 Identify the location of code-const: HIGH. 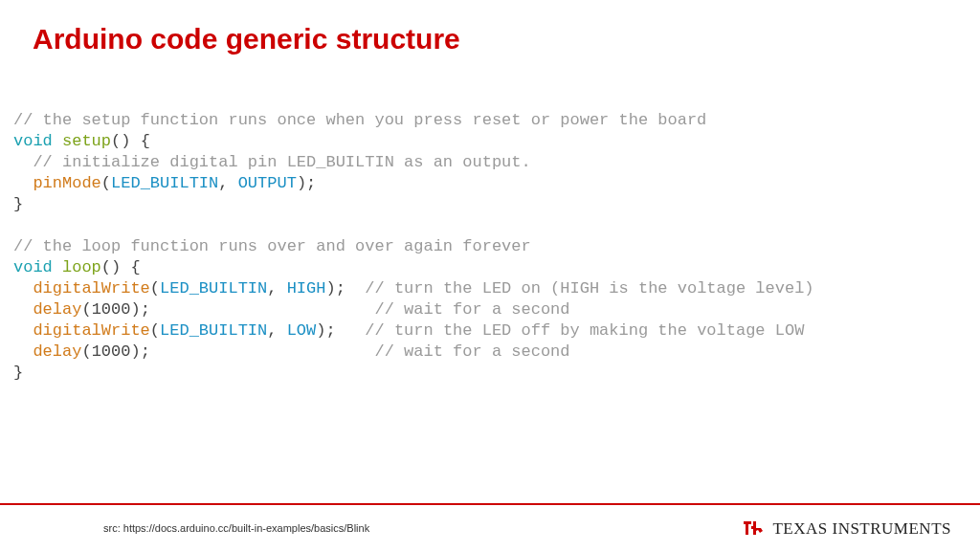
(306, 289).